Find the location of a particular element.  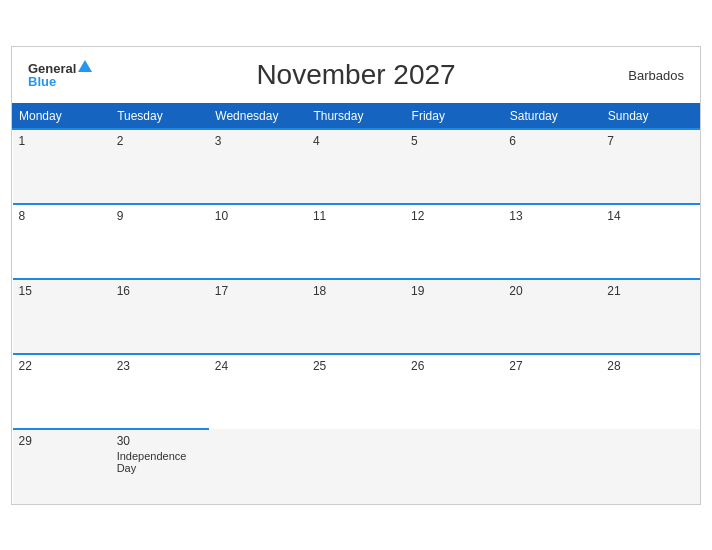

logo-blue-text: Blue is located at coordinates (60, 82).